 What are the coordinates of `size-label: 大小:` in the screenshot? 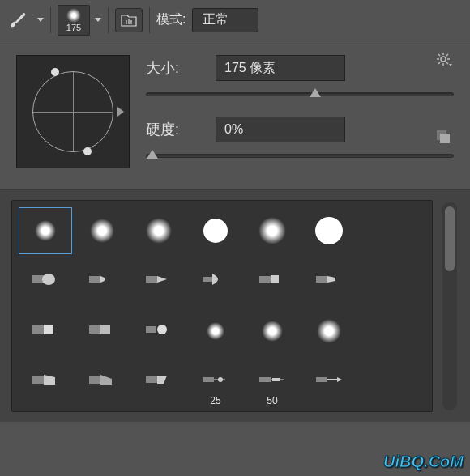 It's located at (174, 68).